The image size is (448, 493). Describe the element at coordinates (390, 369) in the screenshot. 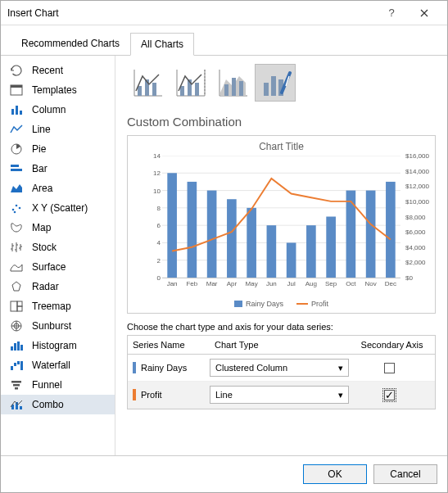

I see `secondary-axis-checkbox` at that location.